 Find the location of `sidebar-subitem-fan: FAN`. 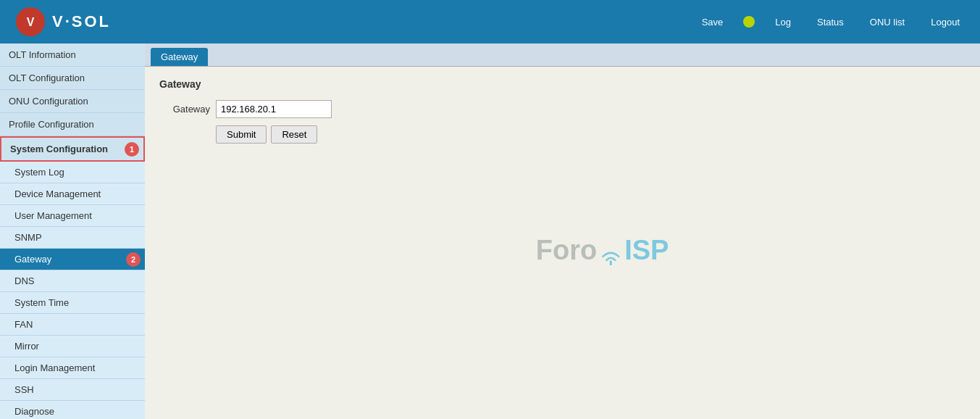

sidebar-subitem-fan: FAN is located at coordinates (72, 325).